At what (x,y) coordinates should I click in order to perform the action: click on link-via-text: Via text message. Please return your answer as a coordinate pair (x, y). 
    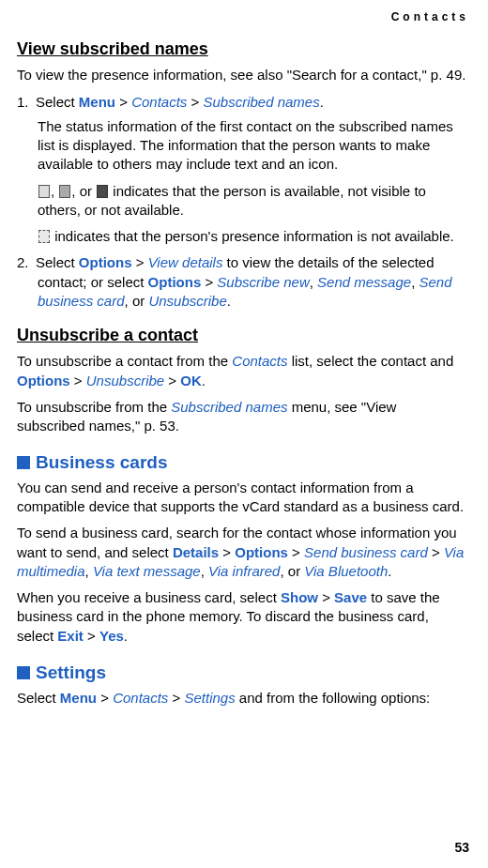
    Looking at the image, I should click on (146, 571).